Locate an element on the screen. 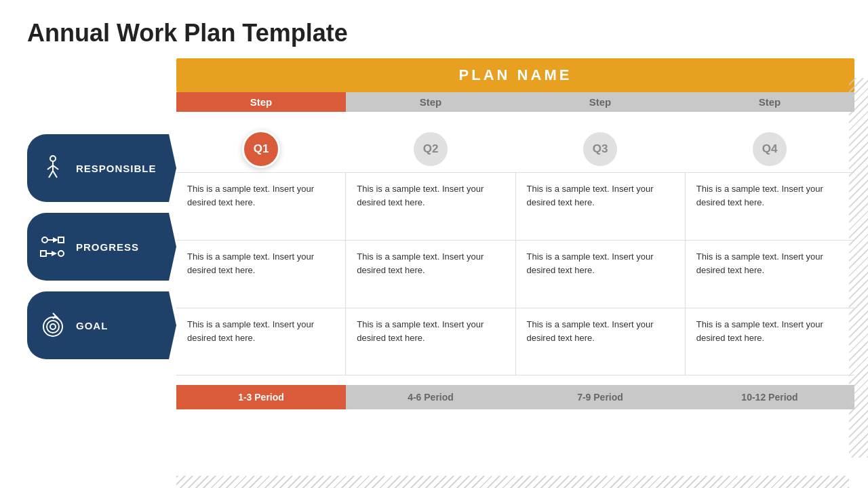  goal-cell-q2: This is a sample text. Insert your desir… is located at coordinates (431, 342).